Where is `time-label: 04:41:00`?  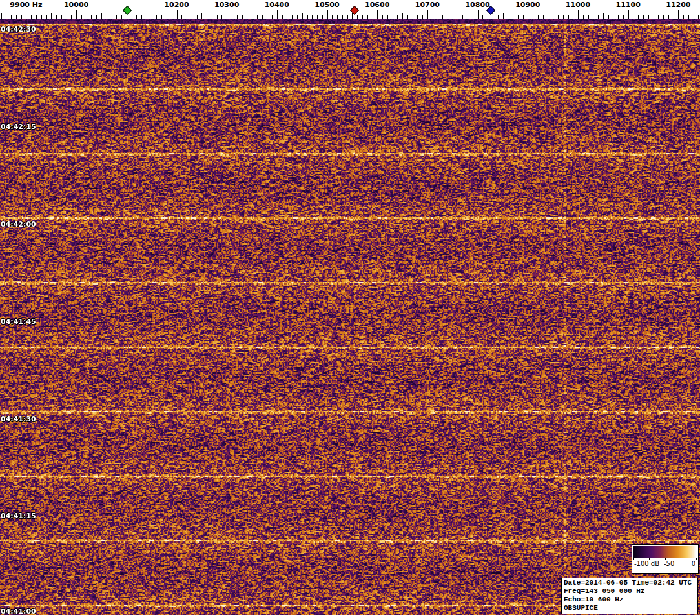 time-label: 04:41:00 is located at coordinates (18, 611).